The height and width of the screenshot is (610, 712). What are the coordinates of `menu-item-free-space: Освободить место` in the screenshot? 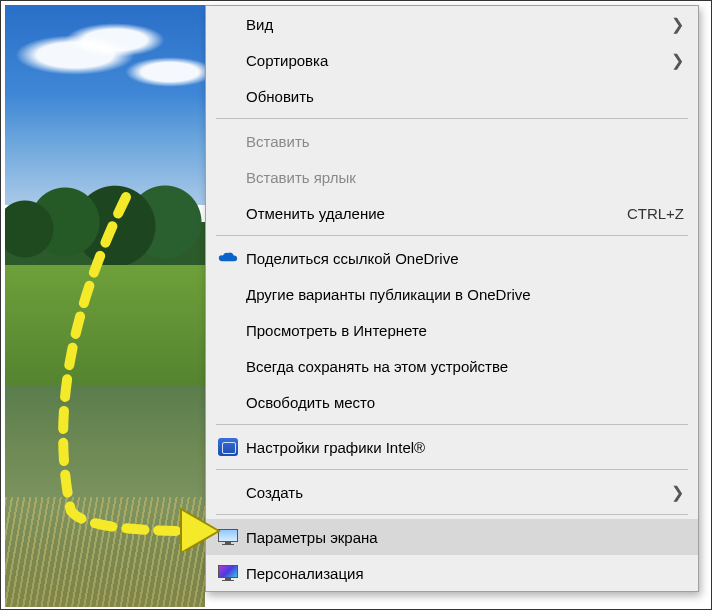 It's located at (452, 402).